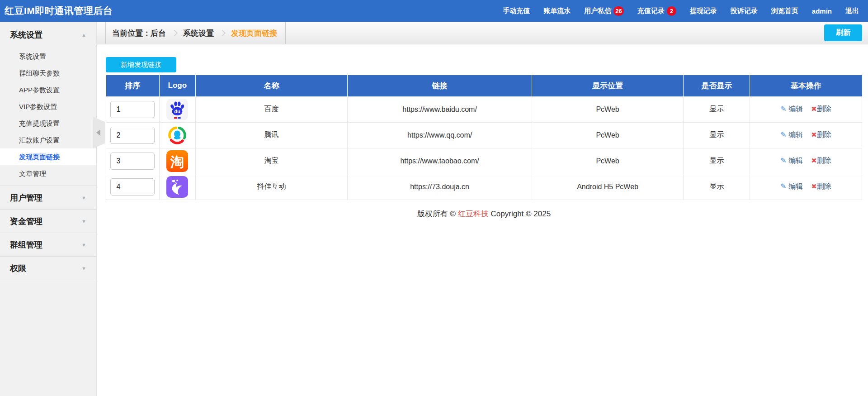  I want to click on nav-admin-user: admin, so click(822, 11).